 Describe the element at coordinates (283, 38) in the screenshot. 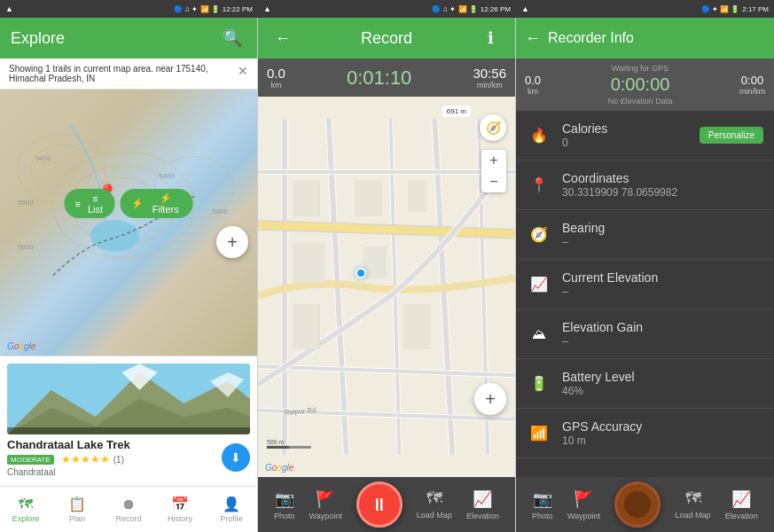

I see `back-button-record: ←` at that location.